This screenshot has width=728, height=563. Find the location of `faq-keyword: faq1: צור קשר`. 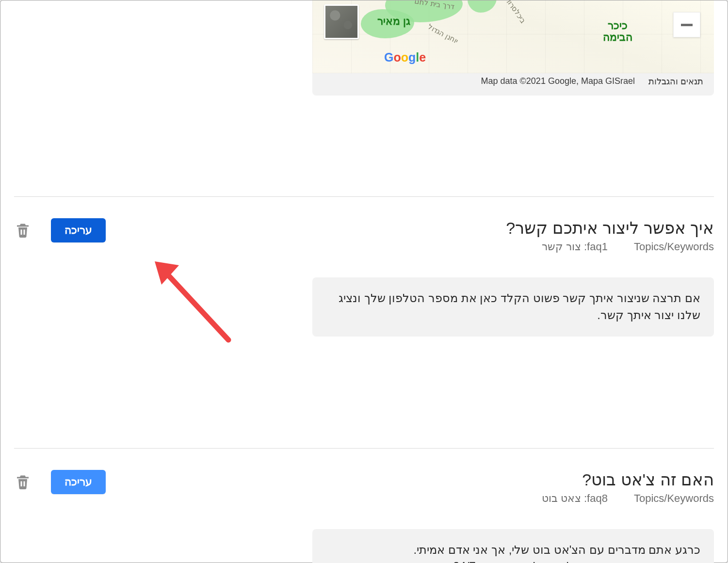

faq-keyword: faq1: צור קשר is located at coordinates (575, 247).